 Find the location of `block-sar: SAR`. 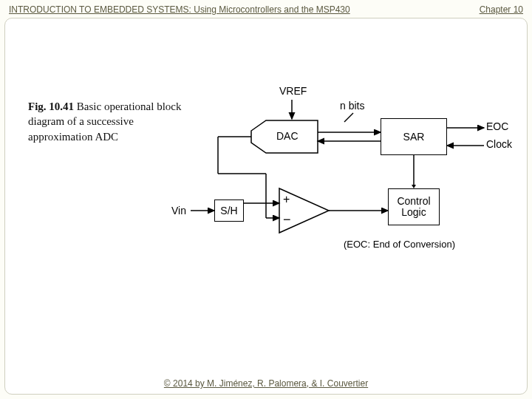

block-sar: SAR is located at coordinates (414, 137).